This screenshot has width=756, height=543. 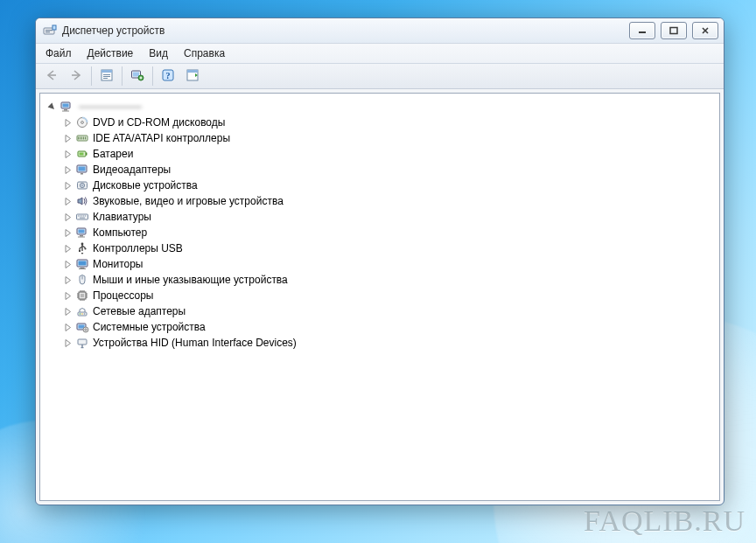 I want to click on mouse-icon, so click(x=82, y=280).